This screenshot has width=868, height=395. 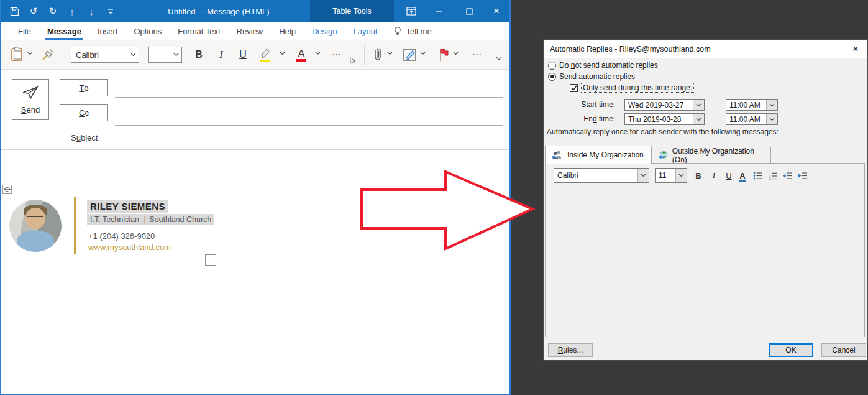 What do you see at coordinates (129, 248) in the screenshot?
I see `signature-website: www.mysouthland.com` at bounding box center [129, 248].